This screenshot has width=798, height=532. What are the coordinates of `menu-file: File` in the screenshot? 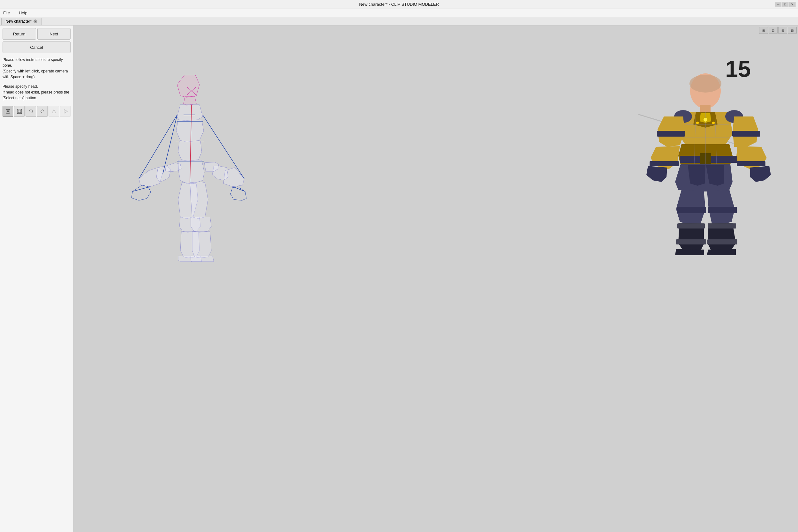 It's located at (7, 13).